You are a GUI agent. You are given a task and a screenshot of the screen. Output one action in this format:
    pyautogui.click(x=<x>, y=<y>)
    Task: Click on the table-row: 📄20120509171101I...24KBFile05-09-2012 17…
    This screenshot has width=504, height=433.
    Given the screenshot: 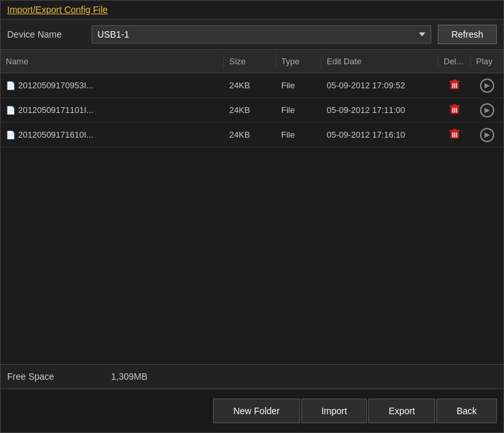 What is the action you would take?
    pyautogui.click(x=252, y=110)
    